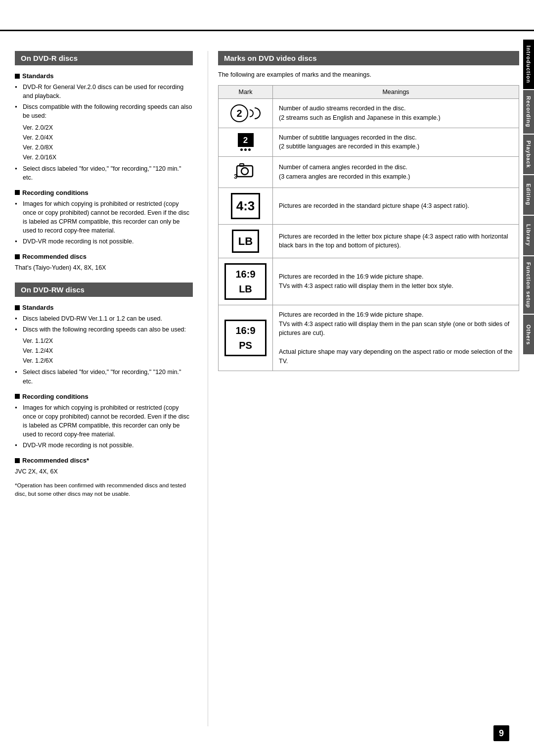  Describe the element at coordinates (104, 426) in the screenshot. I see `dvdrw-recording-list: Images for which copying is prohibited o…` at that location.